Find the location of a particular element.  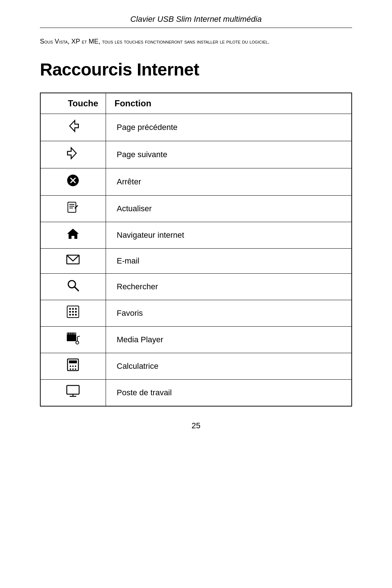

stop-icon is located at coordinates (73, 182).